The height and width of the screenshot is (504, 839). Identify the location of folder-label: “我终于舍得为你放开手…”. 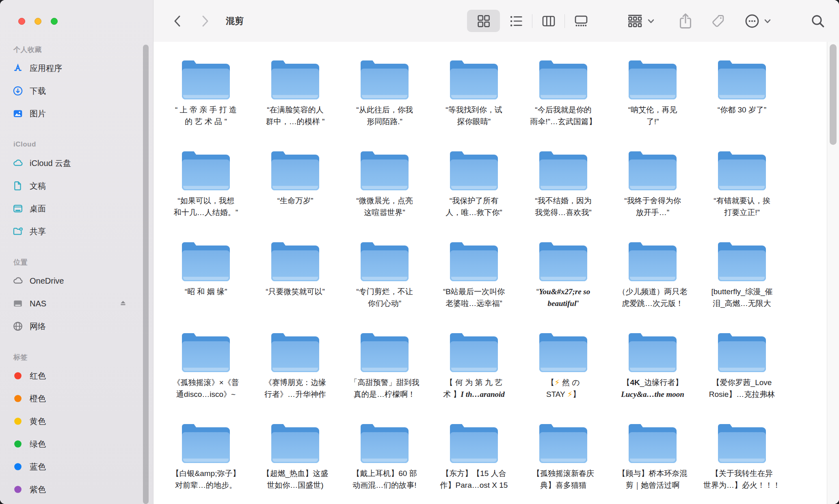
(652, 207).